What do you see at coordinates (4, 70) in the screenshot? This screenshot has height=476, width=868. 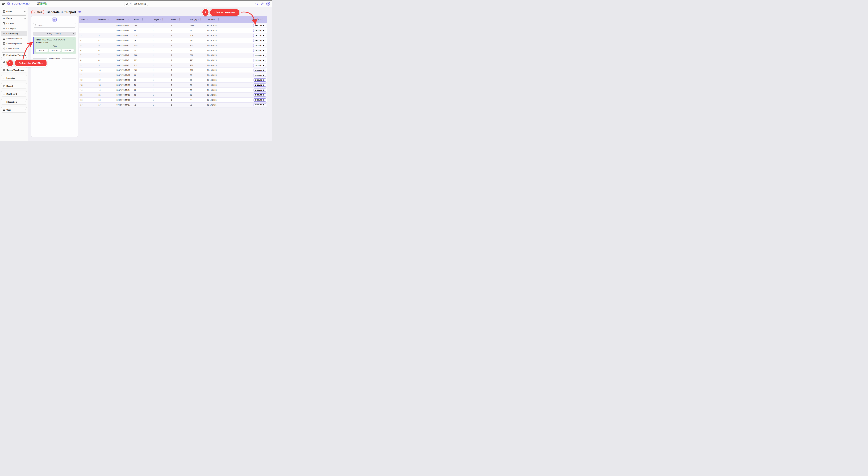 I see `warehouse-icon` at bounding box center [4, 70].